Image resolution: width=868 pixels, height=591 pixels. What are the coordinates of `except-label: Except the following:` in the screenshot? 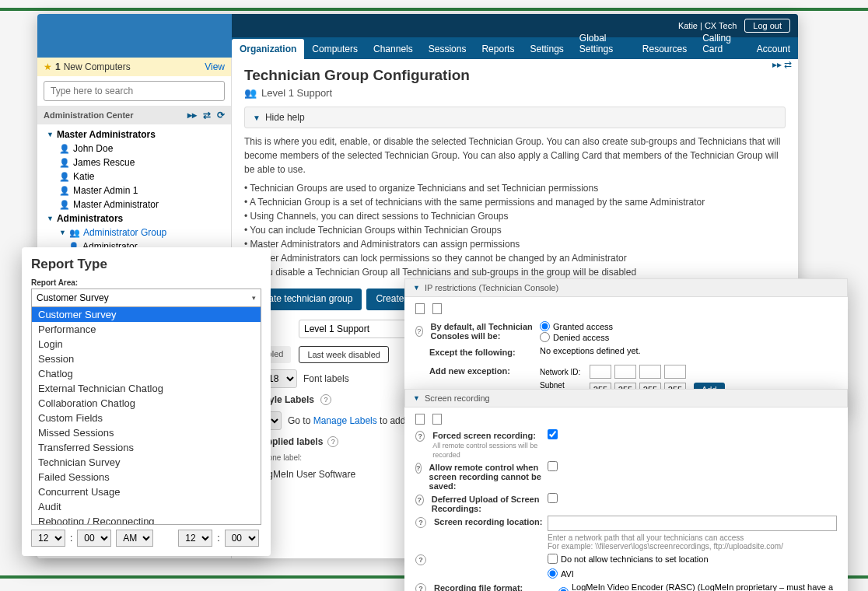 It's located at (473, 352).